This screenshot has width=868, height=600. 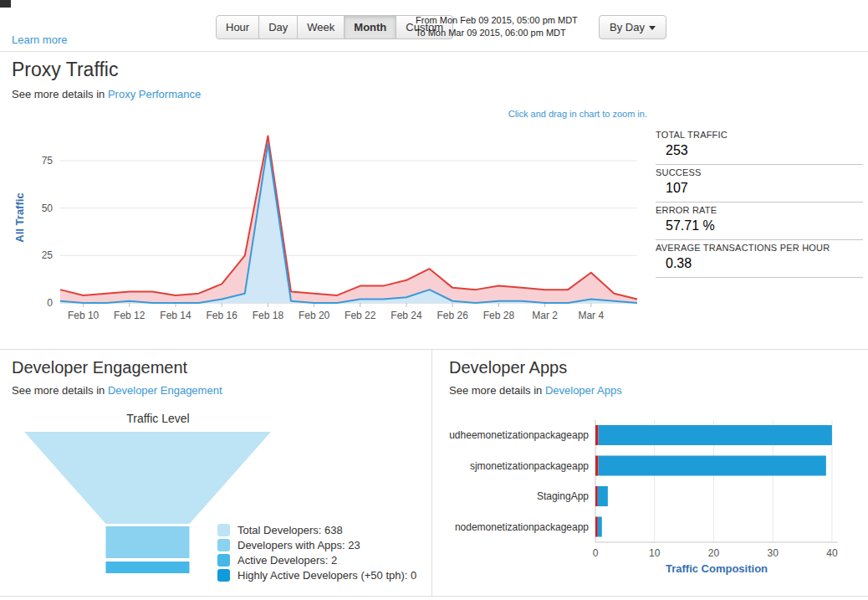 I want to click on date-range-text: From Mon Feb 09 2015, 05:00 pm MDT To Mo…, so click(x=497, y=27).